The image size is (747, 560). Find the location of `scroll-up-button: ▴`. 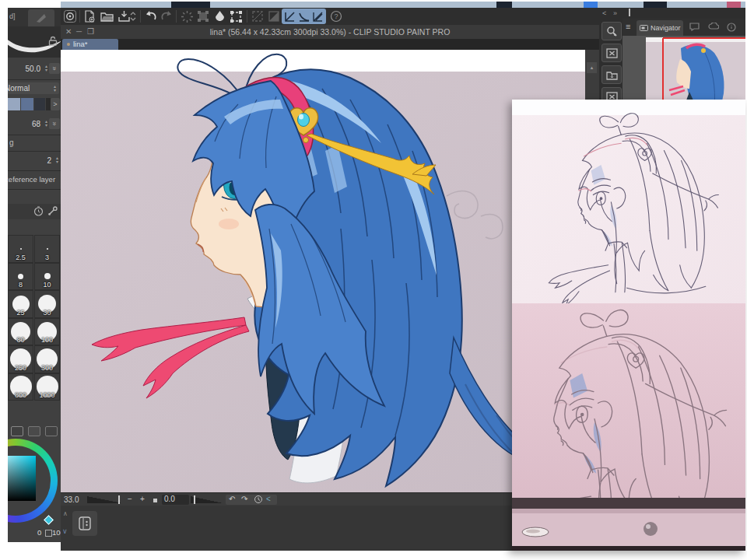

scroll-up-button: ▴ is located at coordinates (591, 68).